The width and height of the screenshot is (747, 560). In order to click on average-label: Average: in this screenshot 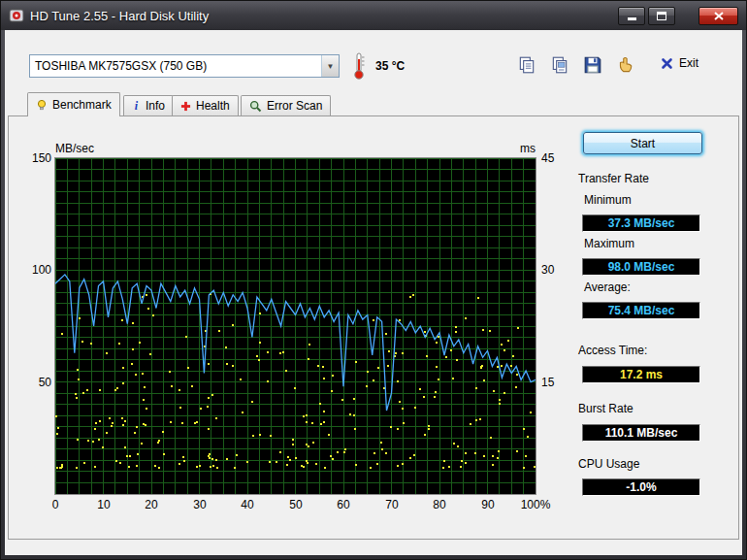, I will do `click(607, 287)`.